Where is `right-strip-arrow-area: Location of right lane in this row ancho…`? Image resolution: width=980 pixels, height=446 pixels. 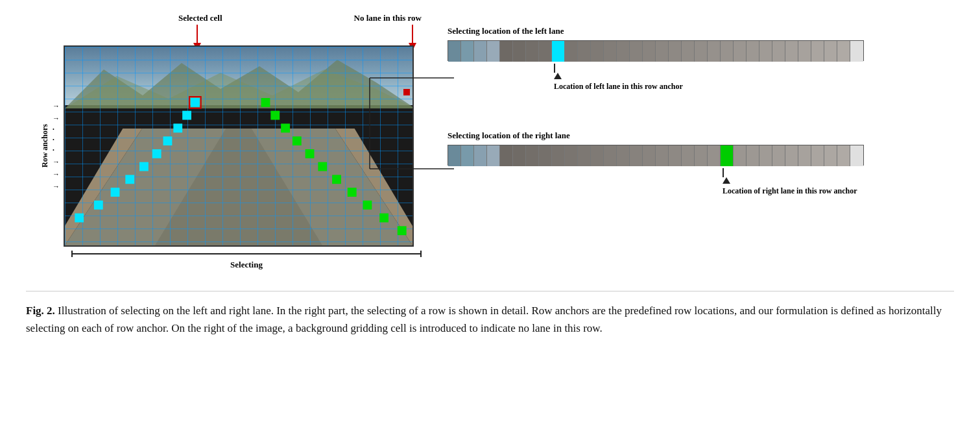 right-strip-arrow-area: Location of right lane in this row ancho… is located at coordinates (790, 182).